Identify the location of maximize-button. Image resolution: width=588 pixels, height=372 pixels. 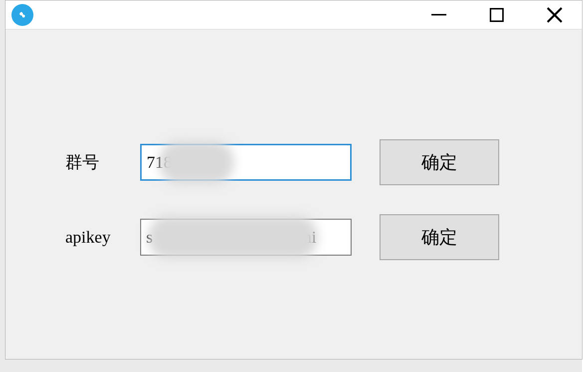
(497, 15).